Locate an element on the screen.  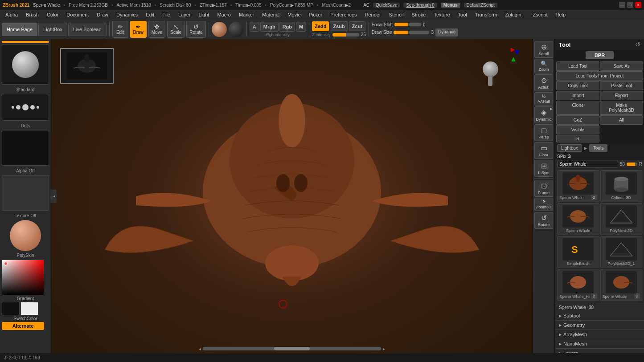
subtool-slider is located at coordinates (632, 164).